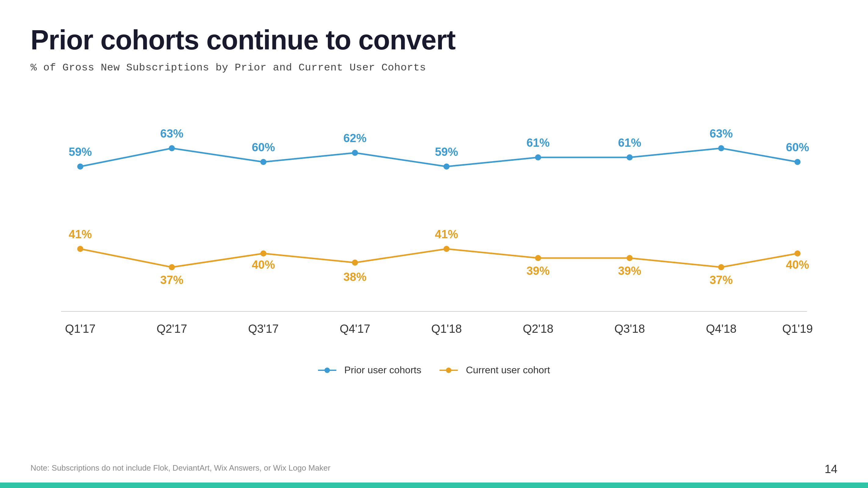  What do you see at coordinates (508, 370) in the screenshot?
I see `legend-current-label: Current user cohort` at bounding box center [508, 370].